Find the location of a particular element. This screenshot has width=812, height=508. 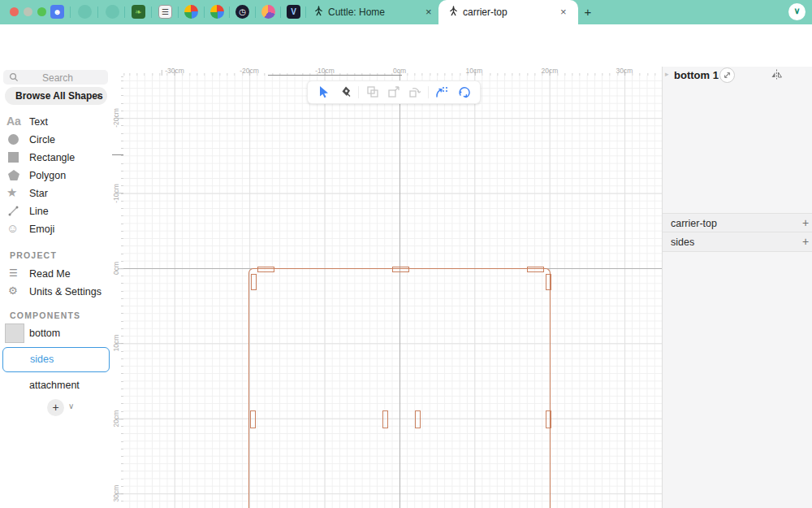

section-carrier-top: carrier-top + is located at coordinates (737, 223).